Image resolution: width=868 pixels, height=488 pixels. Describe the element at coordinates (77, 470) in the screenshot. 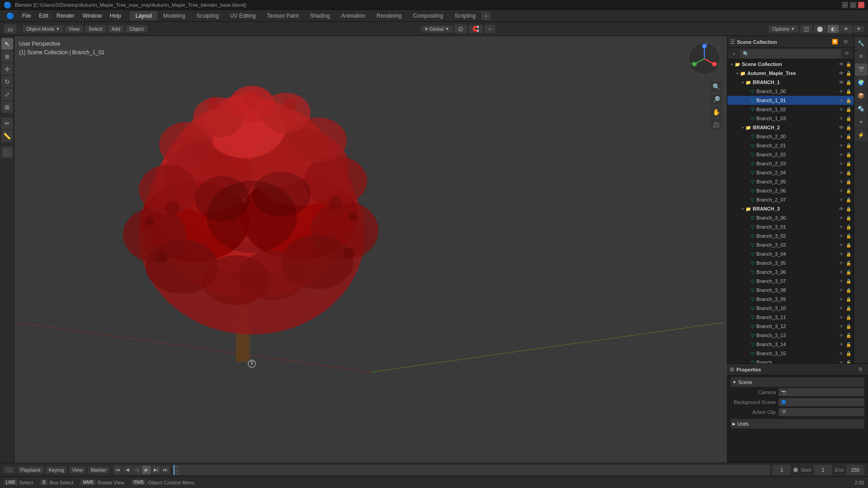

I see `view-menu-timeline: View` at that location.